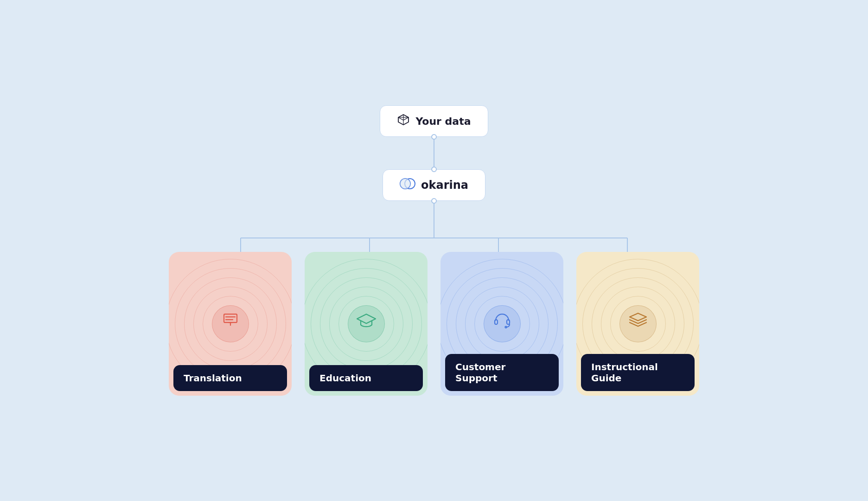 This screenshot has height=501, width=868. Describe the element at coordinates (230, 378) in the screenshot. I see `translation-label: Translation` at that location.